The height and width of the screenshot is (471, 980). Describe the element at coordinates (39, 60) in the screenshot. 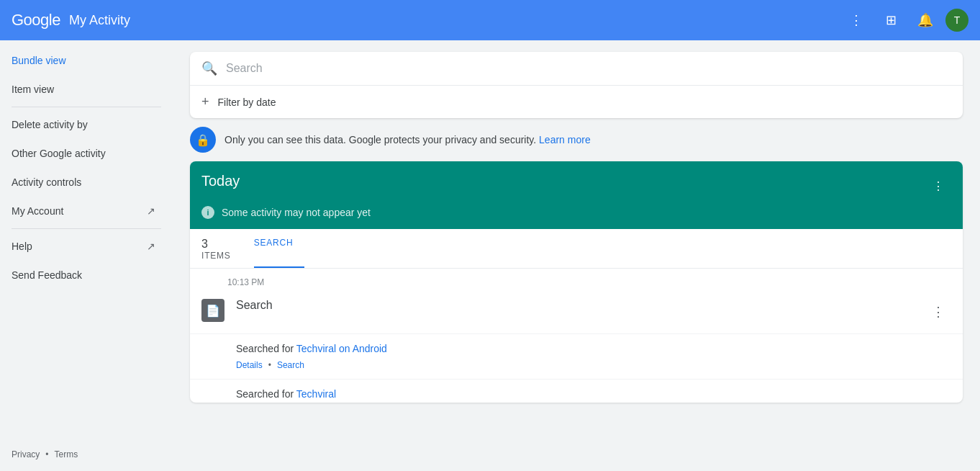

I see `sidebar-item-label: Bundle view` at that location.